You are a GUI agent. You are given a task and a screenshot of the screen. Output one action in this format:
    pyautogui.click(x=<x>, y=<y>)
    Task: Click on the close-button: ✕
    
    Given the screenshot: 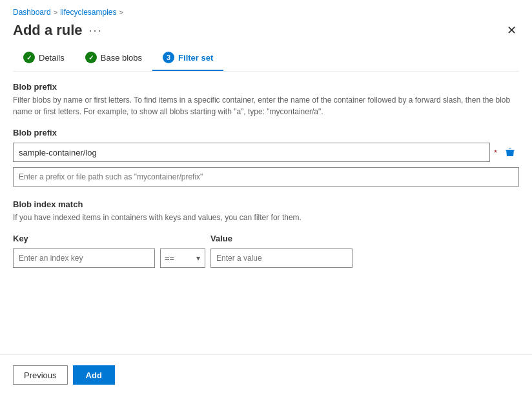 What is the action you would take?
    pyautogui.click(x=511, y=30)
    